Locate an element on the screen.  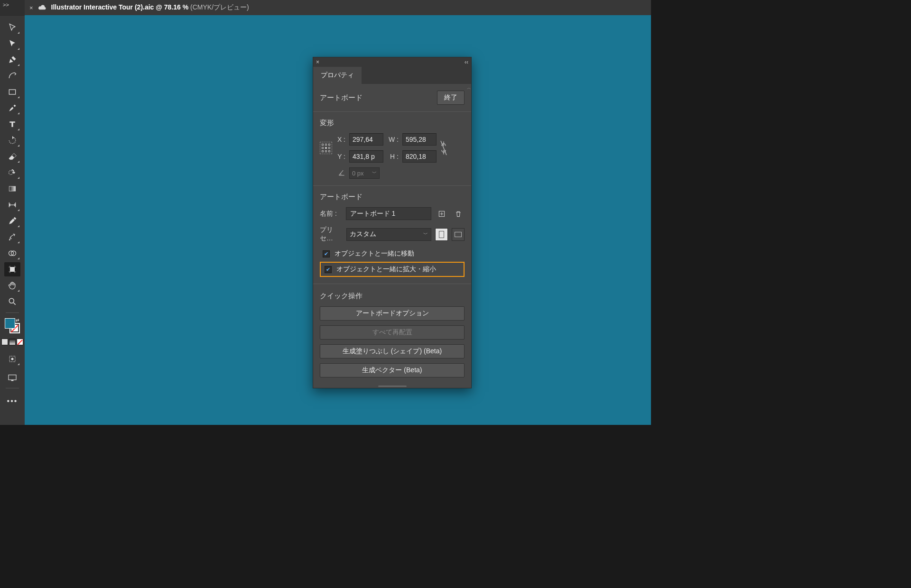
angle-select: 0 px ﹀ is located at coordinates (364, 173).